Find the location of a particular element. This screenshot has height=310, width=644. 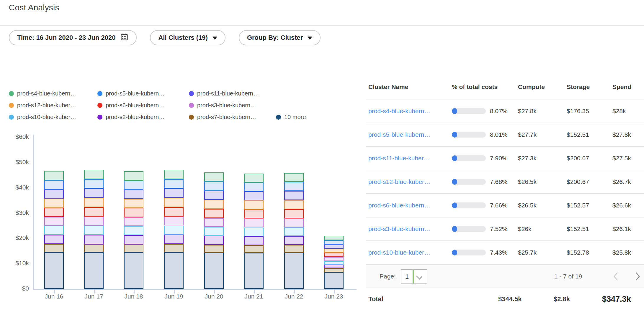

y-axis-line is located at coordinates (34, 212).